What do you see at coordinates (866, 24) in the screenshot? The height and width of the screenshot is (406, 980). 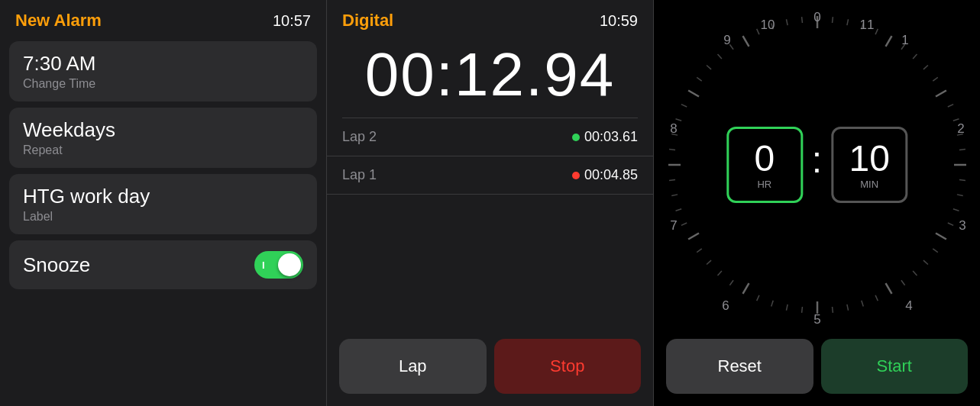 I see `clock-num-11: 11` at bounding box center [866, 24].